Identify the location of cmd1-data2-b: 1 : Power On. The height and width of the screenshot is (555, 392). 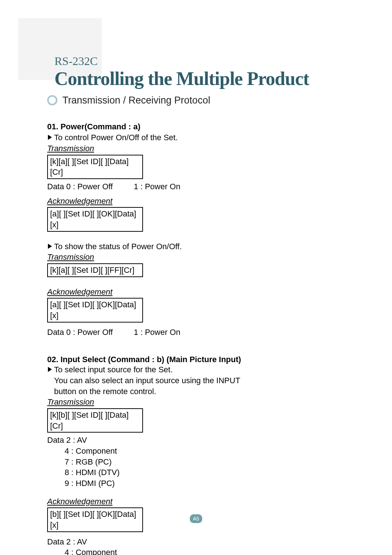
(157, 332).